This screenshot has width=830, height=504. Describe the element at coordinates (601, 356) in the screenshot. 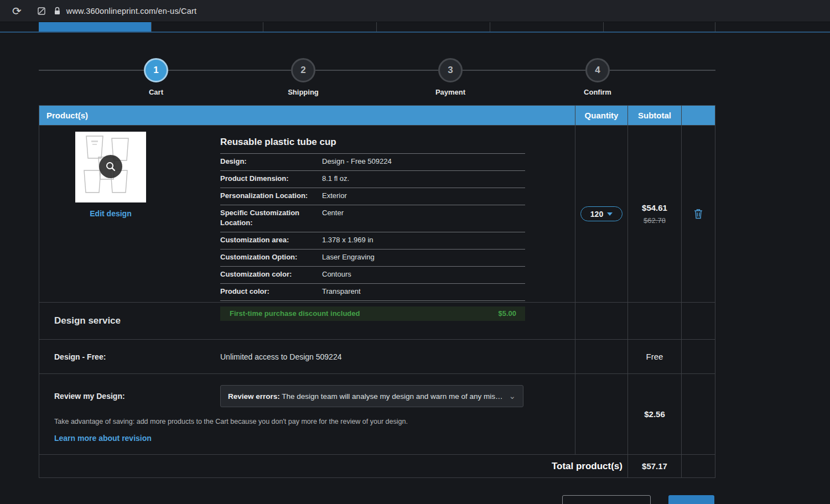

I see `design-free-qty-cell` at that location.